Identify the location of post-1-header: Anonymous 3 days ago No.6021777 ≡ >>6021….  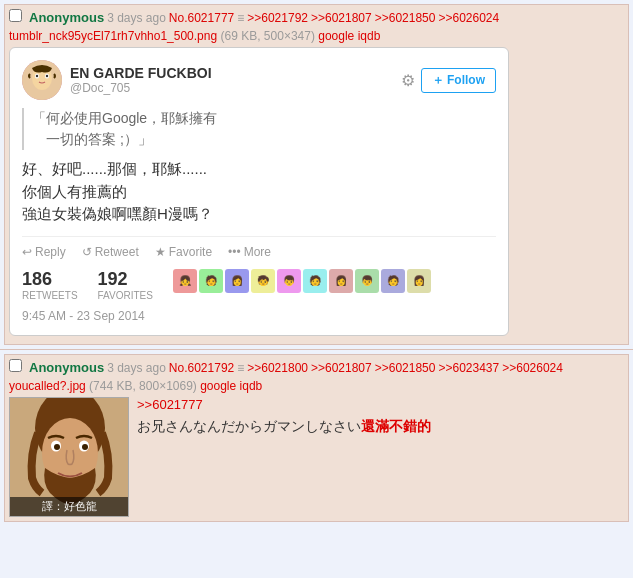
(316, 17).